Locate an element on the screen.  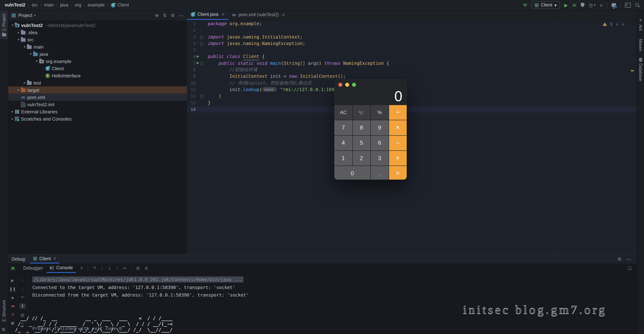
toolwindow-tab-database: Database is located at coordinates (640, 70).